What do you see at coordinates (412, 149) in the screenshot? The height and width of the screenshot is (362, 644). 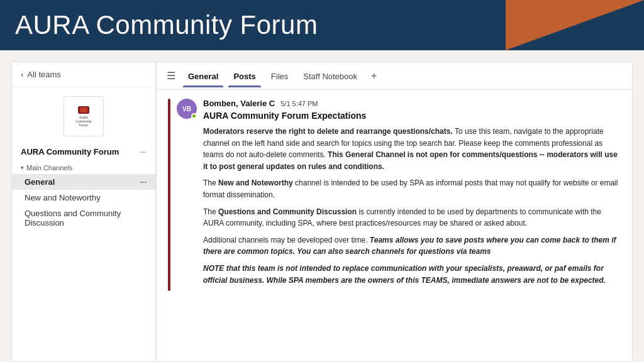 I see `post-paragraph-1: Moderators reserve the right to delete a…` at bounding box center [412, 149].